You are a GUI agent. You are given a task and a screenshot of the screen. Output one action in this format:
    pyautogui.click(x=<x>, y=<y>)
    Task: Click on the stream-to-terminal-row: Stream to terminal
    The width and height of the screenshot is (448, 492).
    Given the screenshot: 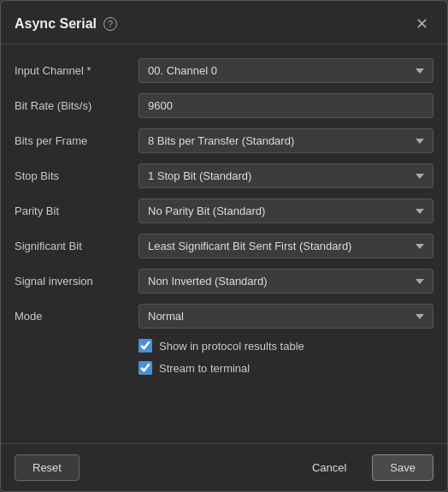 What is the action you would take?
    pyautogui.click(x=286, y=368)
    